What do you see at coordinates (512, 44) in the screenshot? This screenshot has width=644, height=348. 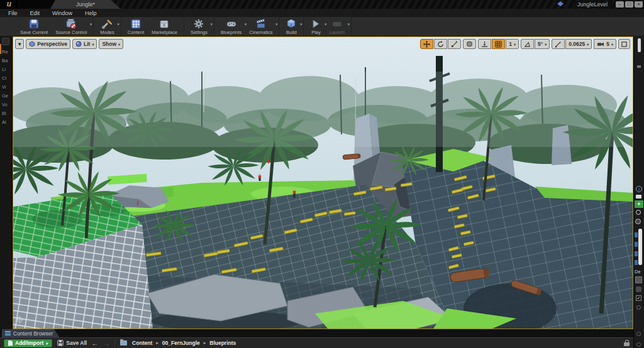 I see `grid-snap-value: 1▾` at bounding box center [512, 44].